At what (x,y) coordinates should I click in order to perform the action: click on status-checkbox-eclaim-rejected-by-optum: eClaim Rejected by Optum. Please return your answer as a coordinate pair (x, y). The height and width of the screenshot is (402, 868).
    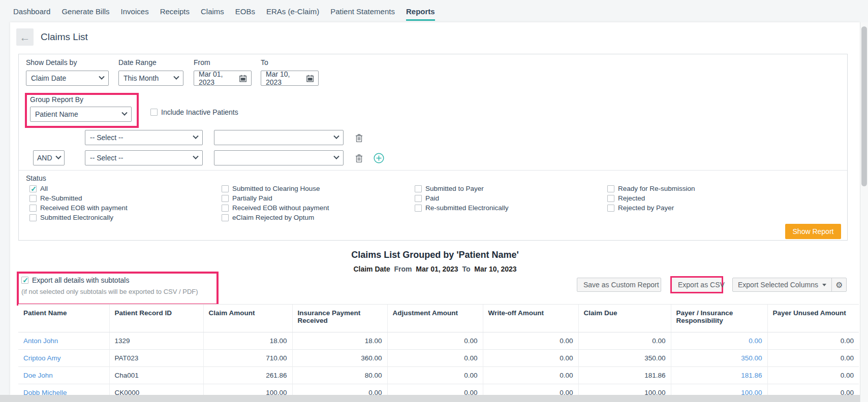
    Looking at the image, I should click on (275, 217).